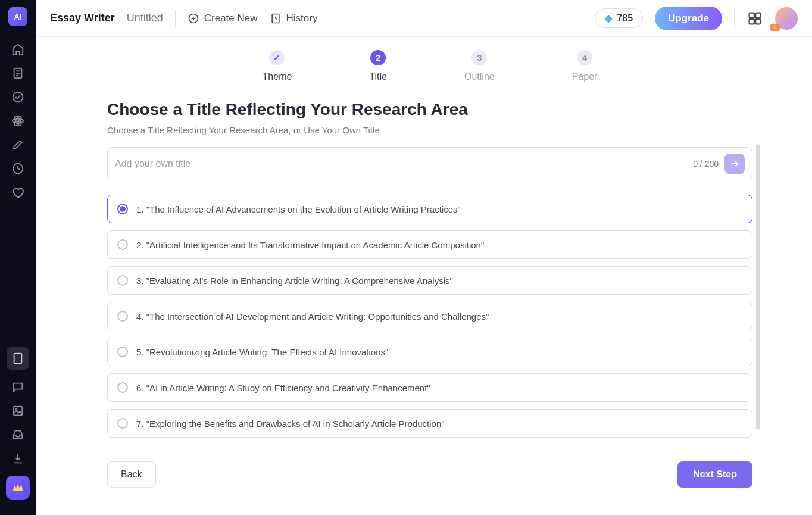 The image size is (812, 515). What do you see at coordinates (619, 18) in the screenshot?
I see `credits-pill: ◆ 785` at bounding box center [619, 18].